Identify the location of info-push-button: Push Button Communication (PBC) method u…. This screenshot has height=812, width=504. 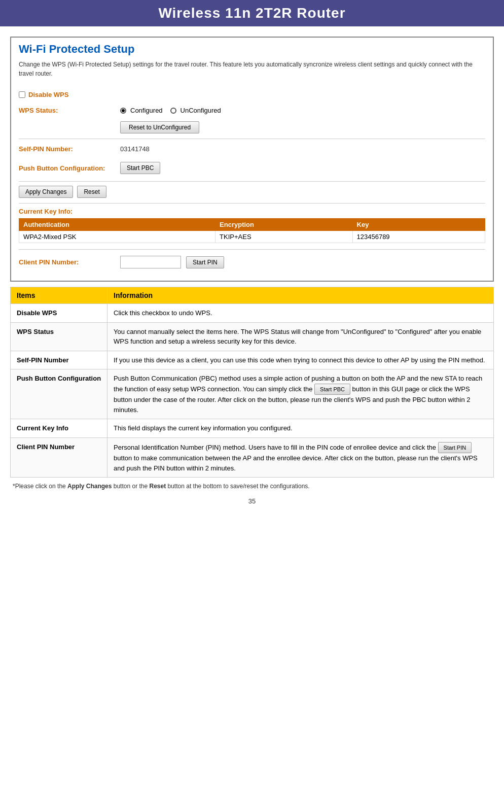
(301, 394).